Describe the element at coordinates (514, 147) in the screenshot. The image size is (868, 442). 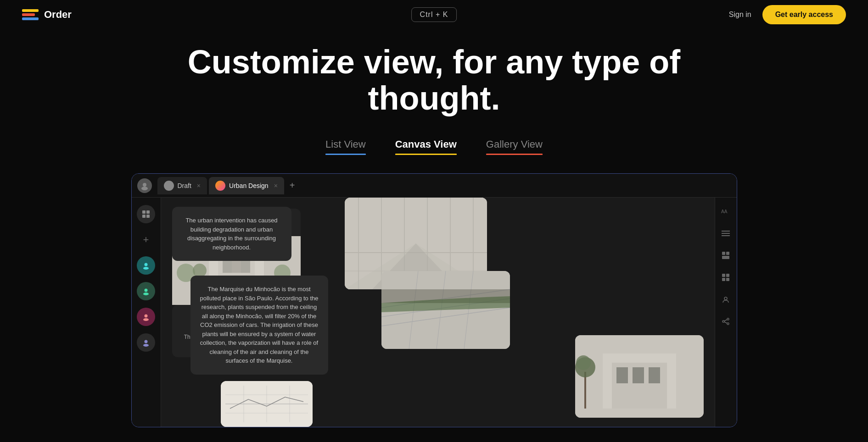
I see `tab-gallery-view: Gallery View` at that location.